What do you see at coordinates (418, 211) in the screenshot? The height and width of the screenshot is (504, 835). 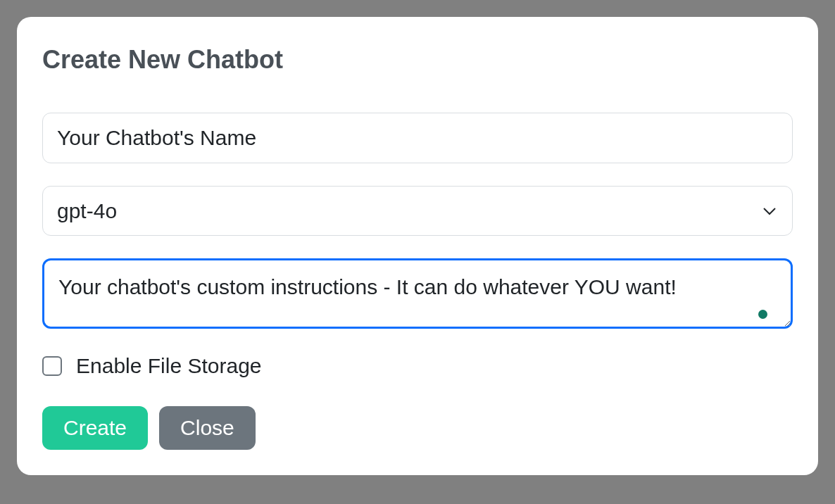 I see `model-field-group: gpt-4o` at bounding box center [418, 211].